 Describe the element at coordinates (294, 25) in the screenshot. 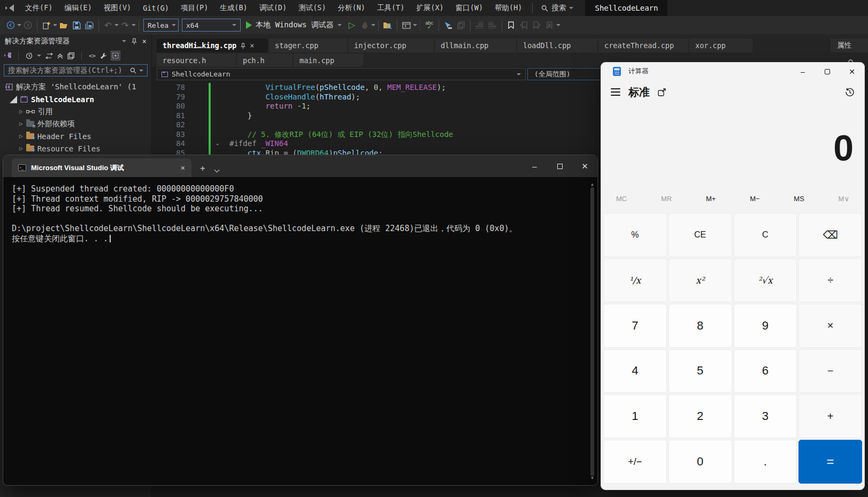

I see `start-debugging-button: 本地 Windows 调试器` at that location.